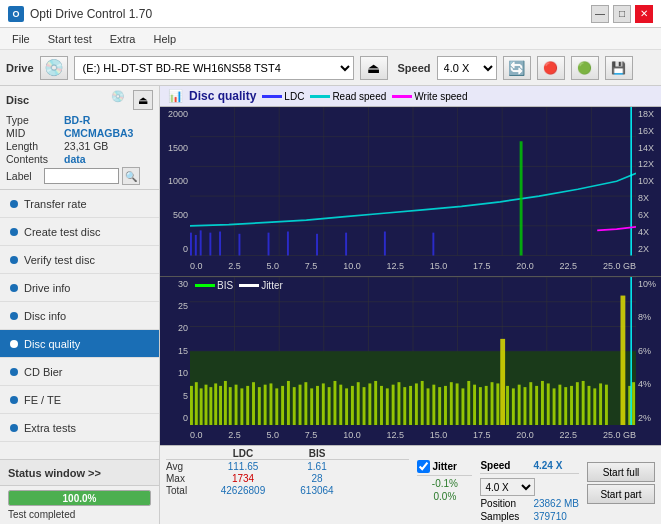 This screenshot has width=661, height=524. What do you see at coordinates (508, 487) in the screenshot?
I see `speed-select-dropdown: 4.0 X` at bounding box center [508, 487].